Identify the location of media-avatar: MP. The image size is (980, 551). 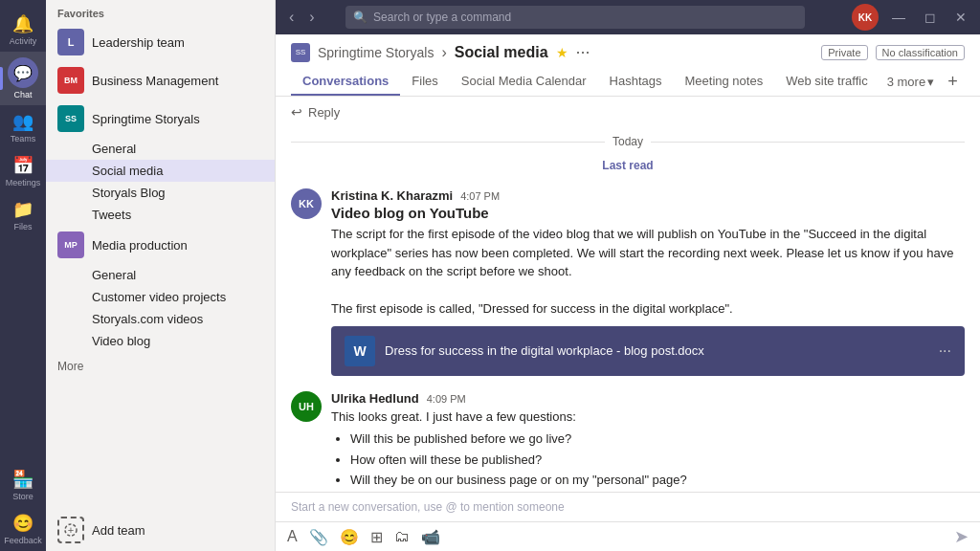
(71, 245).